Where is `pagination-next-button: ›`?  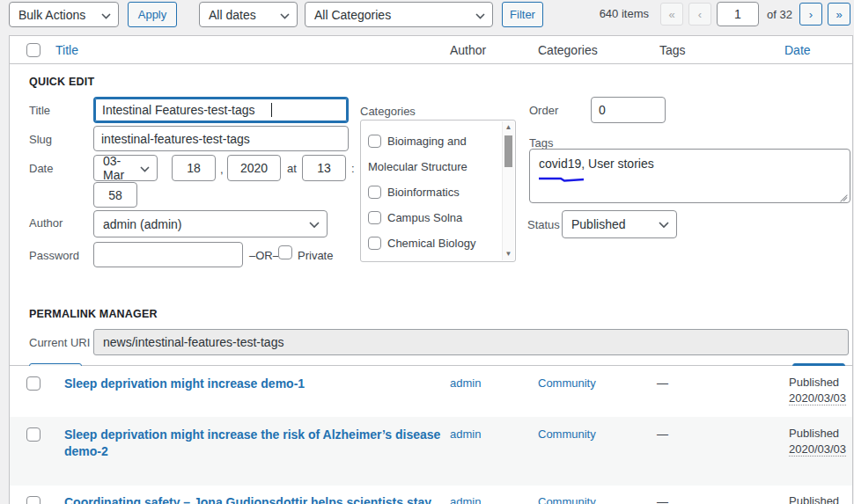
pagination-next-button: › is located at coordinates (811, 14).